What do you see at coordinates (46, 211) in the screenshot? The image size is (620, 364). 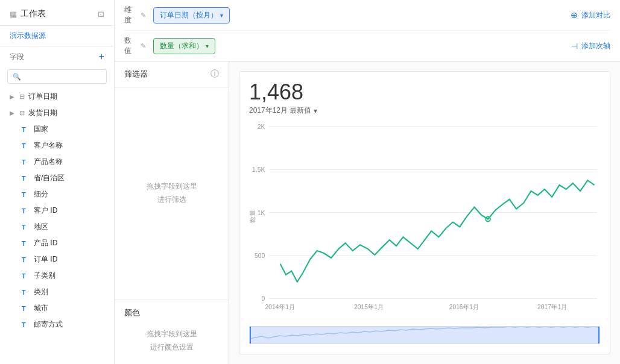 I see `field-name: 客户 ID` at bounding box center [46, 211].